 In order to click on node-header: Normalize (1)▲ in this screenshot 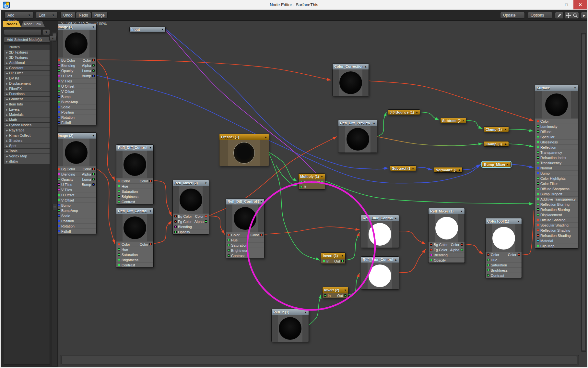, I will do `click(448, 170)`.